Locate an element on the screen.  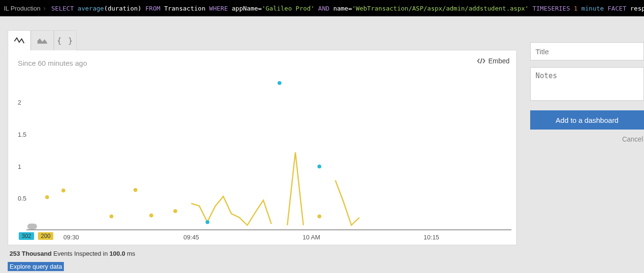
account-selector: IL Production › is located at coordinates (26, 8).